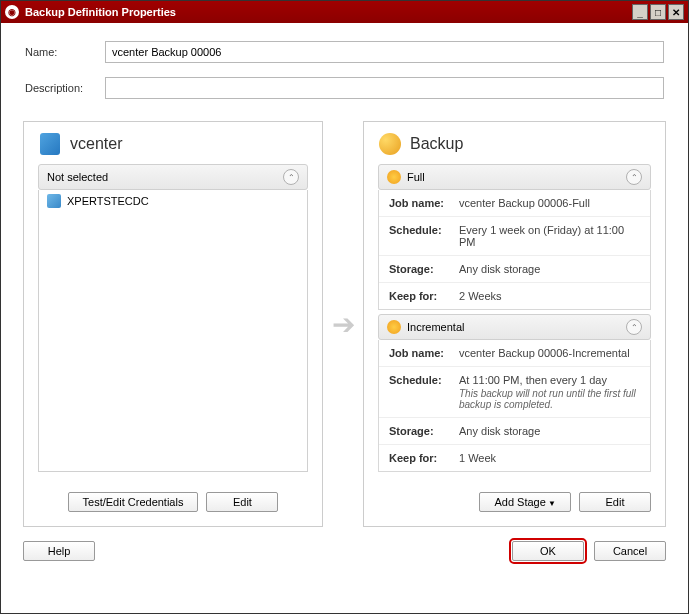  Describe the element at coordinates (550, 296) in the screenshot. I see `value: 2 Weeks` at that location.